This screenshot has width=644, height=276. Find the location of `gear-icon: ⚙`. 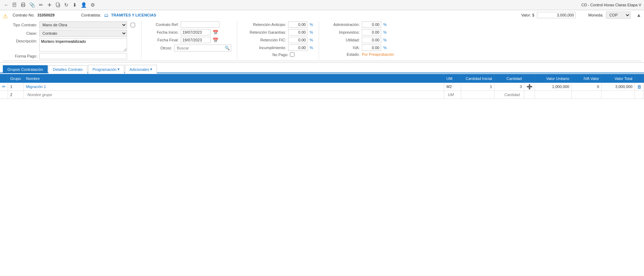

gear-icon: ⚙ is located at coordinates (93, 5).